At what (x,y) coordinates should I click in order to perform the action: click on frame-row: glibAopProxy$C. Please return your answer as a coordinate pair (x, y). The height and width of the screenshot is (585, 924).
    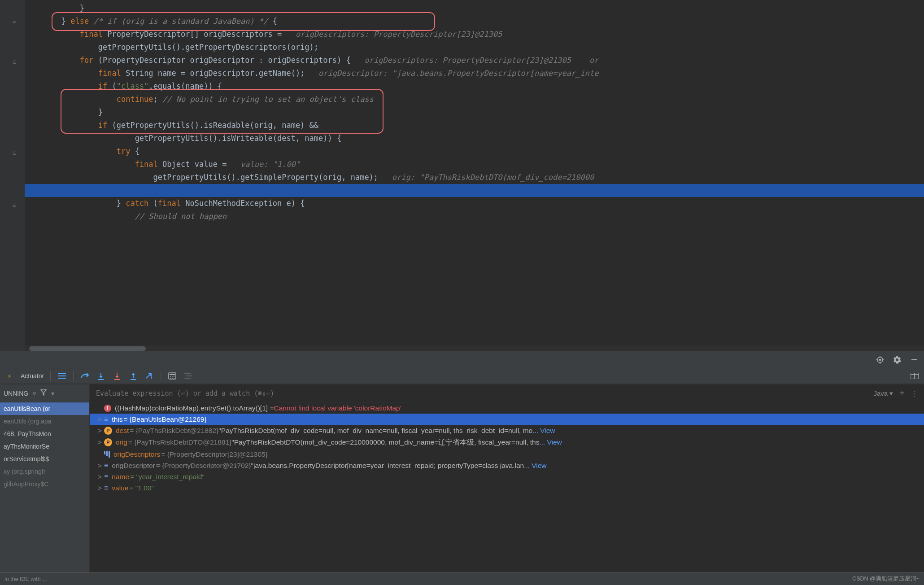
    Looking at the image, I should click on (45, 484).